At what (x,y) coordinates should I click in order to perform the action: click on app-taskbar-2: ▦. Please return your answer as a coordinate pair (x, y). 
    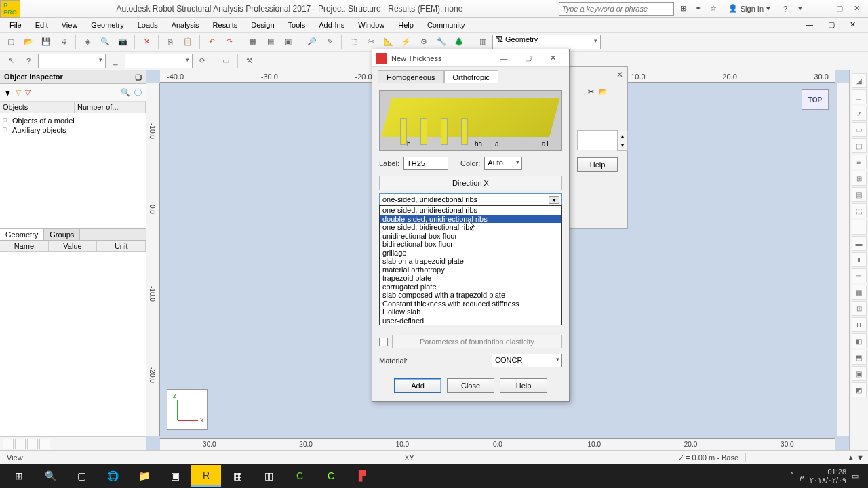
    Looking at the image, I should click on (237, 476).